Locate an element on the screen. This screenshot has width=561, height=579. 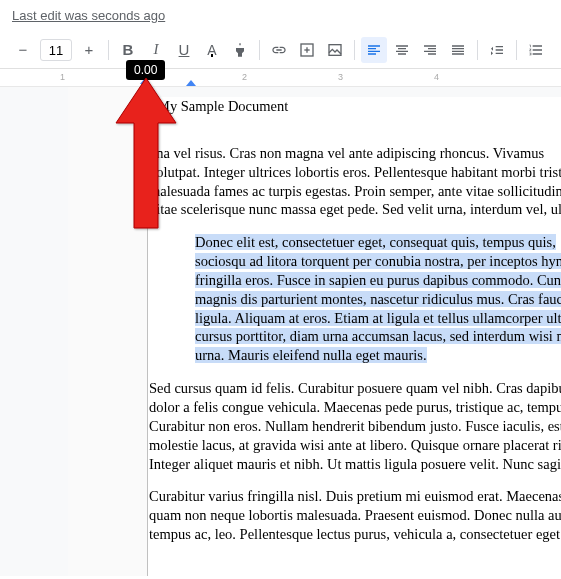
text-line: quam non neque lobortis malesuada. Praes… is located at coordinates (355, 516).